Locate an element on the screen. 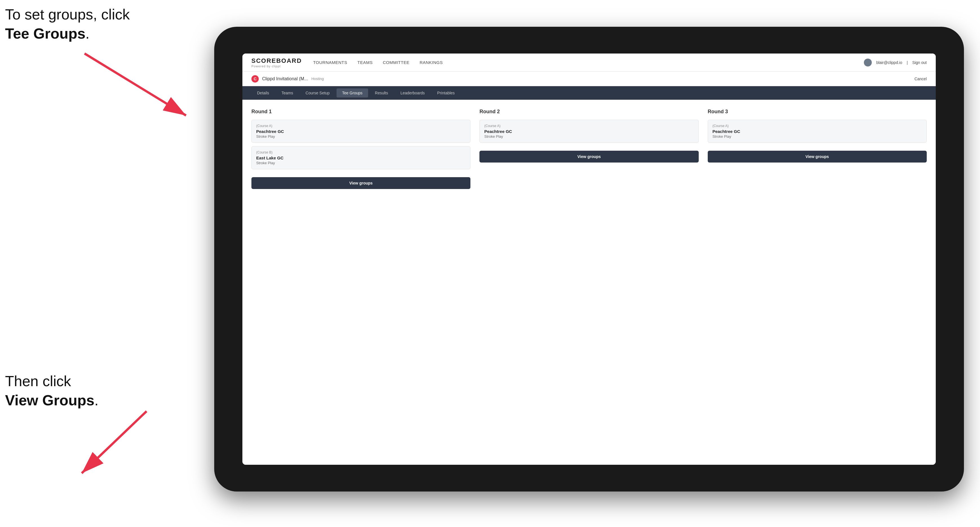 The image size is (980, 527). instruction-bottom-bold: View Groups is located at coordinates (49, 400).